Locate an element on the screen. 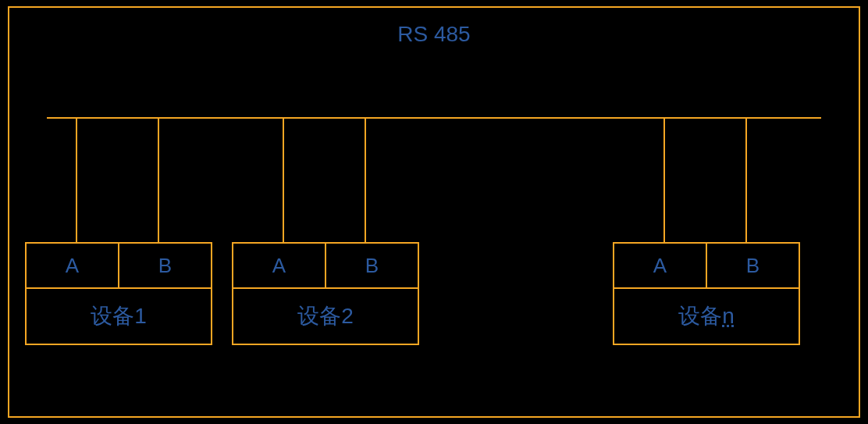  diagram-title: RS 485 is located at coordinates (434, 34).